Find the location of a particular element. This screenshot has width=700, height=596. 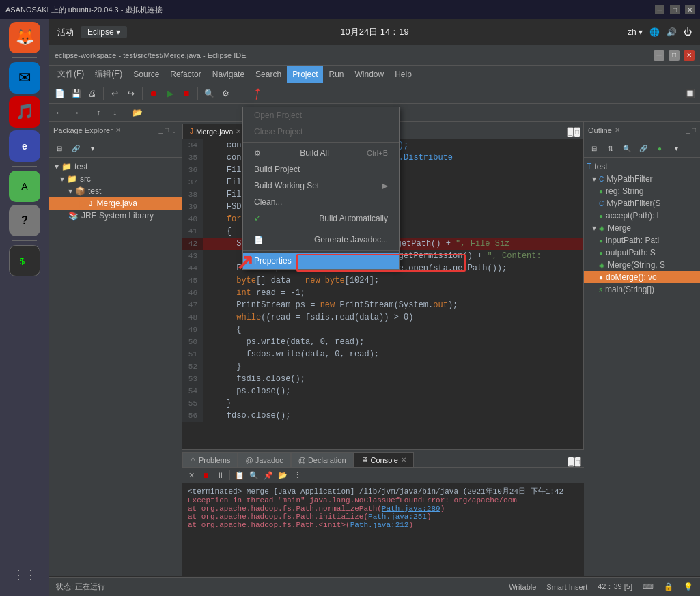

bottom-tab-problems: ⚠ Problems is located at coordinates (210, 459).